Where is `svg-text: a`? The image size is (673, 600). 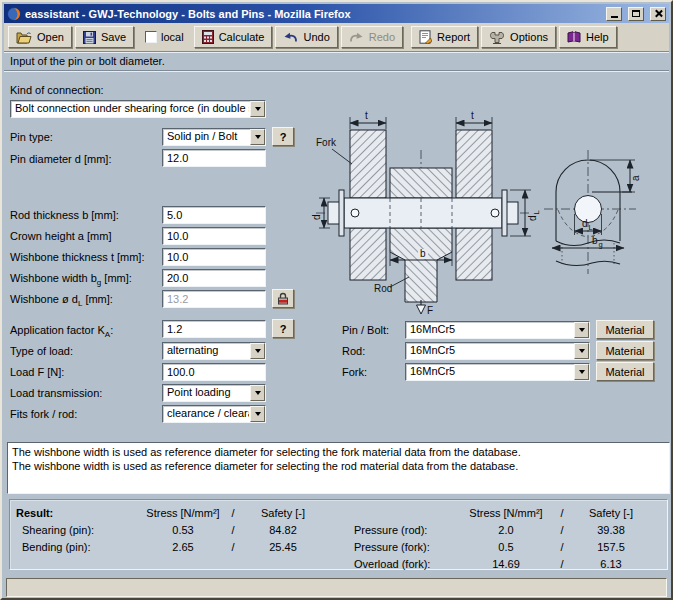
svg-text: a is located at coordinates (636, 178).